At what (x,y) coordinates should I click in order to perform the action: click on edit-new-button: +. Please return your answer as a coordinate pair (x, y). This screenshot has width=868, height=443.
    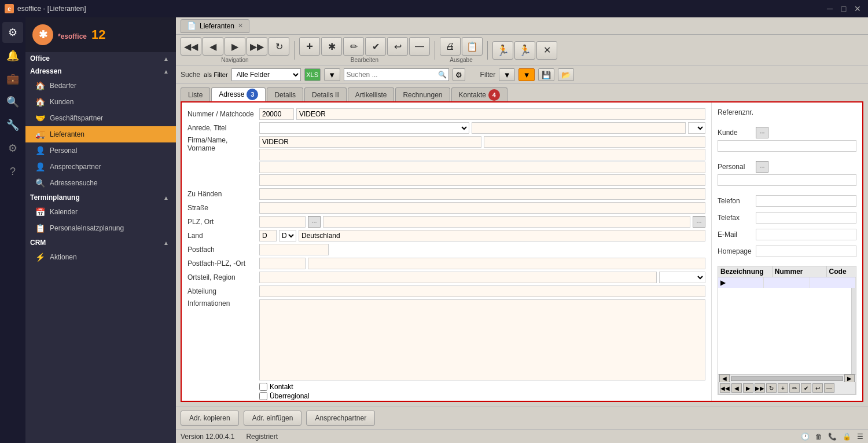
    Looking at the image, I should click on (310, 46).